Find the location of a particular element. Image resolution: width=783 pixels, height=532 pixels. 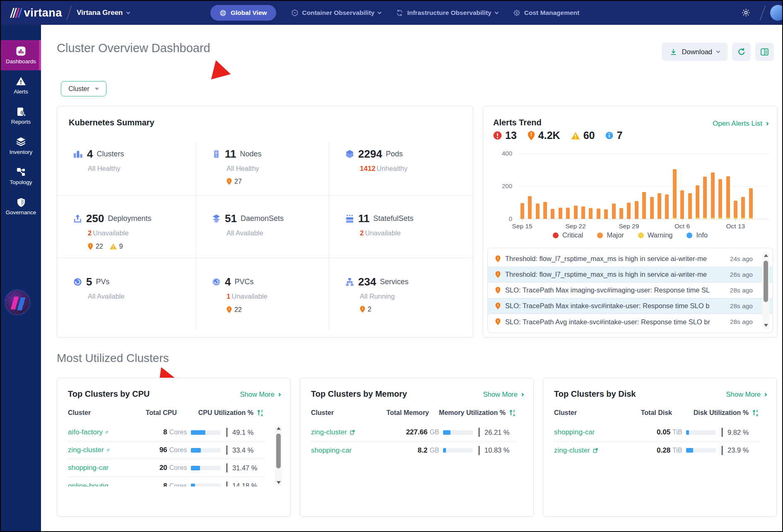

settings-gear-icon is located at coordinates (746, 12).